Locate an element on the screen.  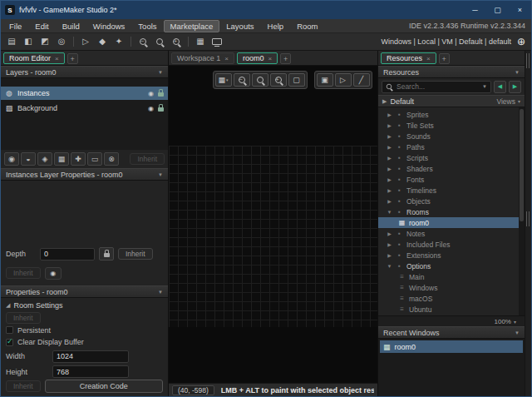
tree-item-scripts: ▶▪Scripts is located at coordinates (451, 158).